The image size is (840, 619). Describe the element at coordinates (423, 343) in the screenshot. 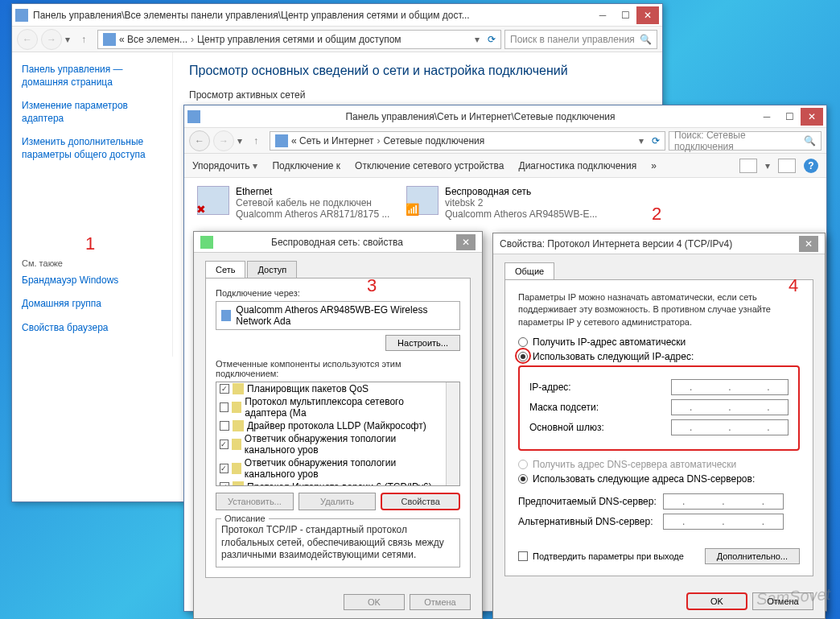

I see `configure-button: Настроить...` at that location.